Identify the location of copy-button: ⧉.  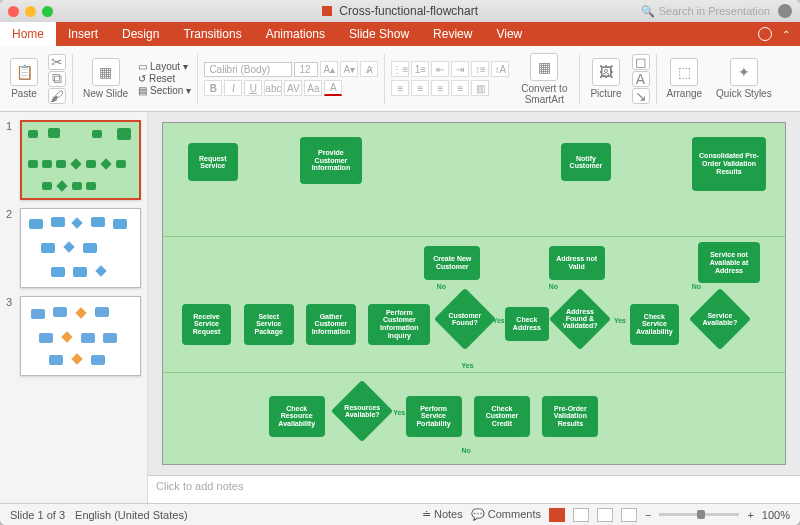
(57, 79).